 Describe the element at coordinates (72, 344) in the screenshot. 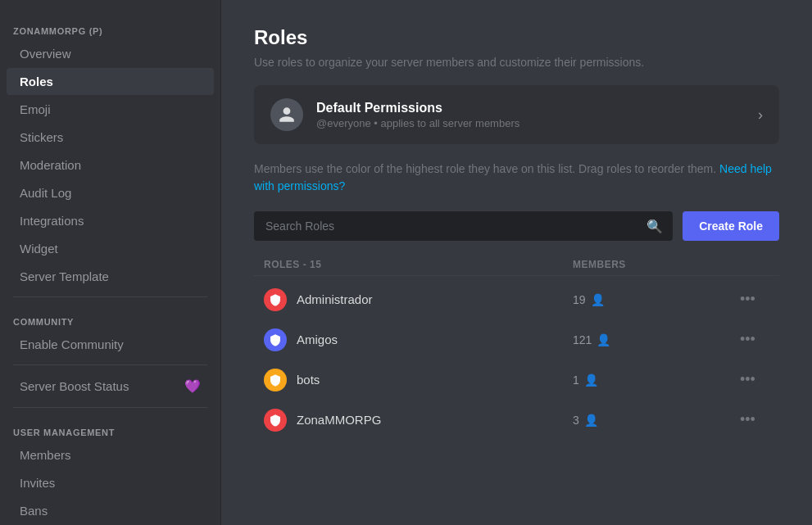

I see `sidebar-item-label: Enable Community` at that location.